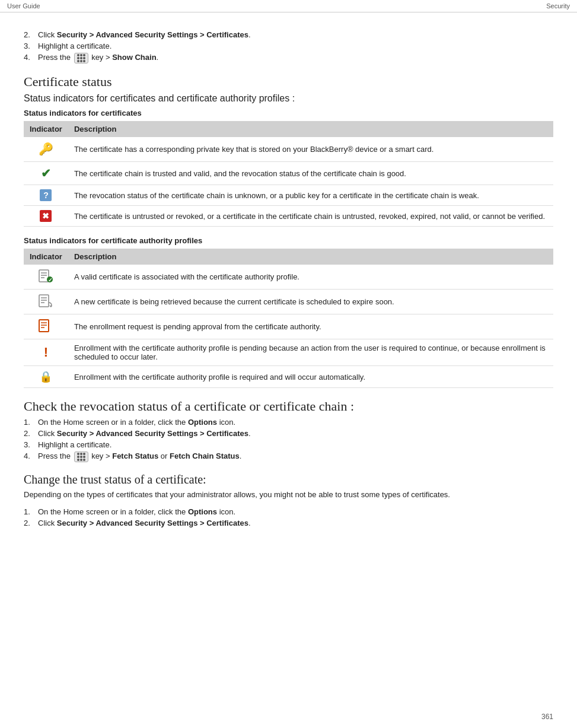 The image size is (577, 728). What do you see at coordinates (288, 241) in the screenshot?
I see `ca-table-label: Status indicators for certificate author…` at bounding box center [288, 241].